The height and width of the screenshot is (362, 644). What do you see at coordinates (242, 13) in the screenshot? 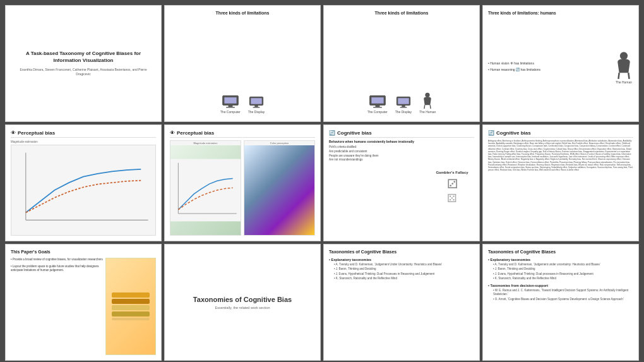
I see `slide-2-title: Three kinds of limitations` at bounding box center [242, 13].